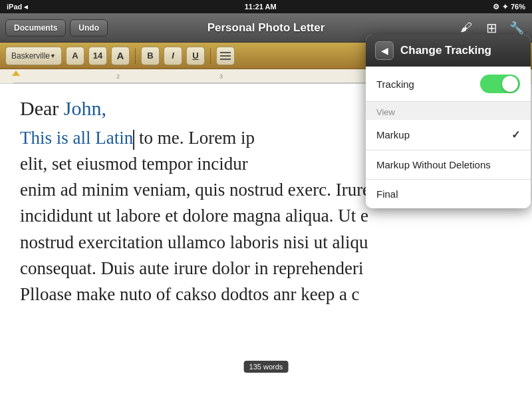  I want to click on documents-button: Documents, so click(36, 28).